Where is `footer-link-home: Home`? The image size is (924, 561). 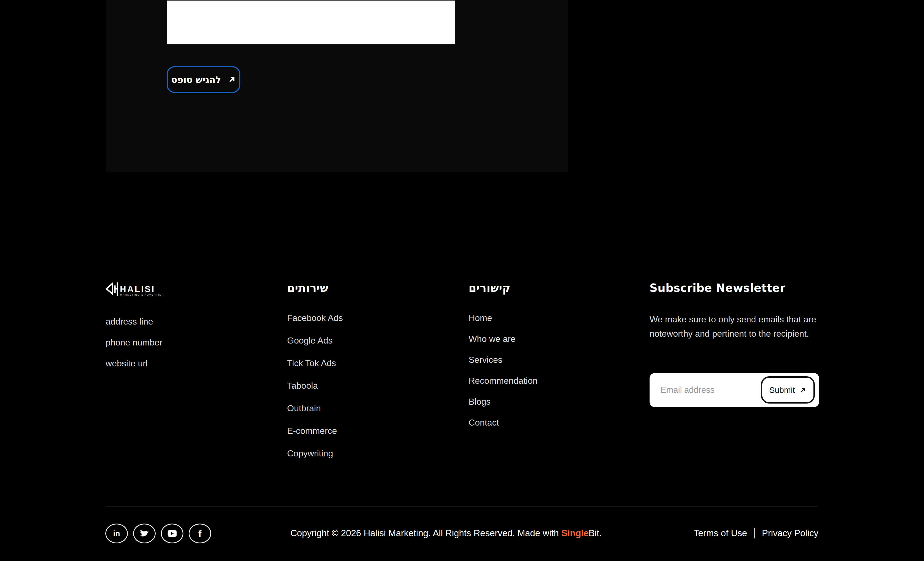 footer-link-home: Home is located at coordinates (503, 318).